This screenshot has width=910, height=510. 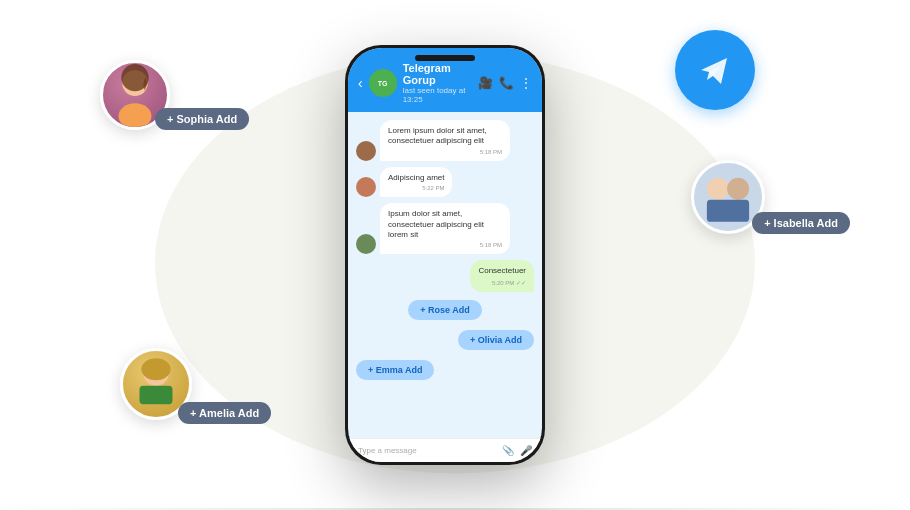 I want to click on amelia-add-label: + Amelia Add, so click(x=224, y=413).